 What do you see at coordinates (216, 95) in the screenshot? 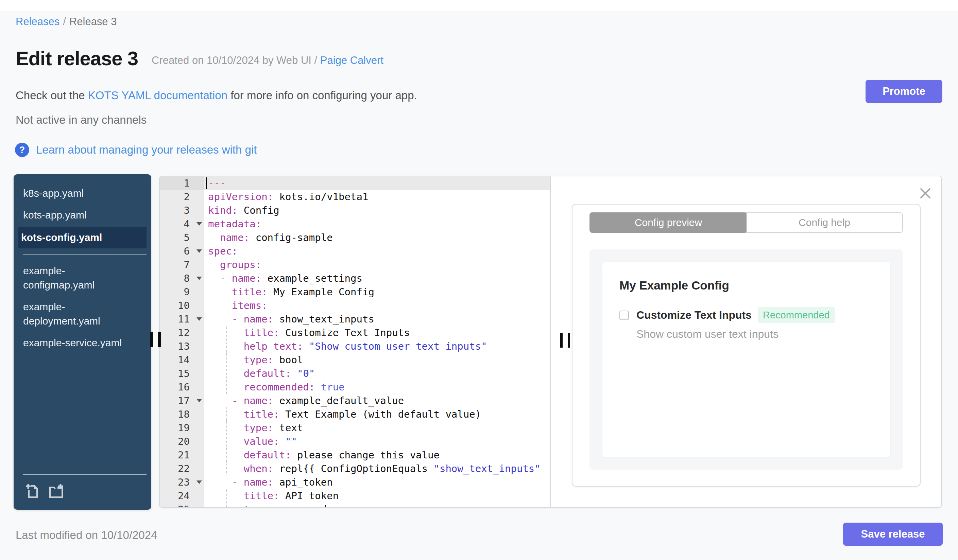
I see `doc-line: Check out the KOTS YAML documentation fo…` at bounding box center [216, 95].